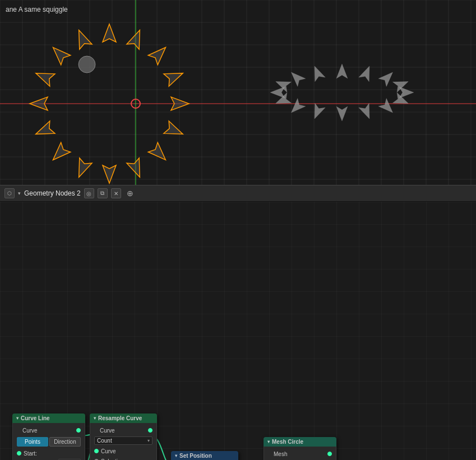  What do you see at coordinates (49, 442) in the screenshot?
I see `curve-line-tabs: Points Direction` at bounding box center [49, 442].